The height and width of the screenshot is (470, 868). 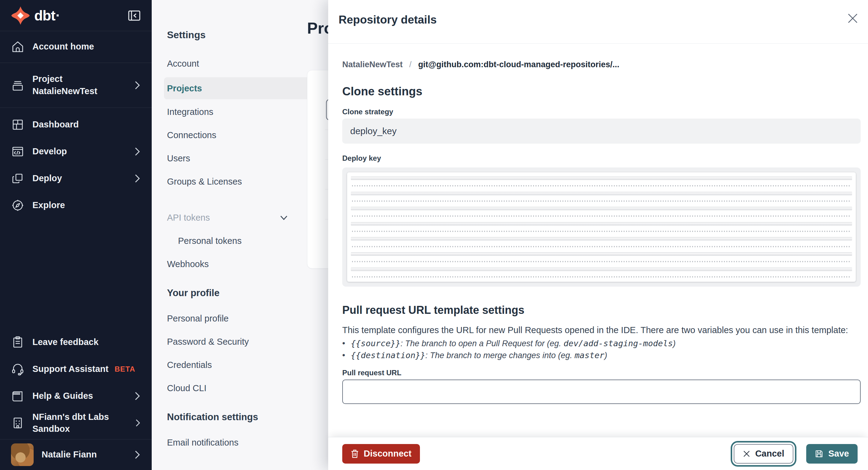 What do you see at coordinates (70, 369) in the screenshot?
I see `sidebar-item-label: Support Assistant` at bounding box center [70, 369].